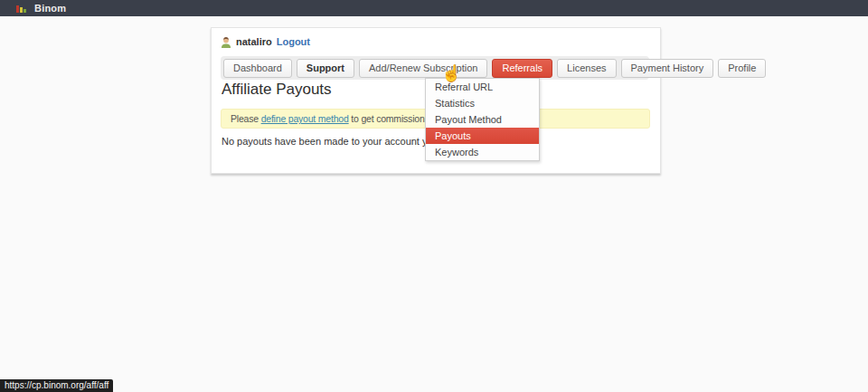 The width and height of the screenshot is (868, 392). What do you see at coordinates (423, 69) in the screenshot?
I see `nav-tab-add-renew-subscription: Add/Renew Subscription` at bounding box center [423, 69].